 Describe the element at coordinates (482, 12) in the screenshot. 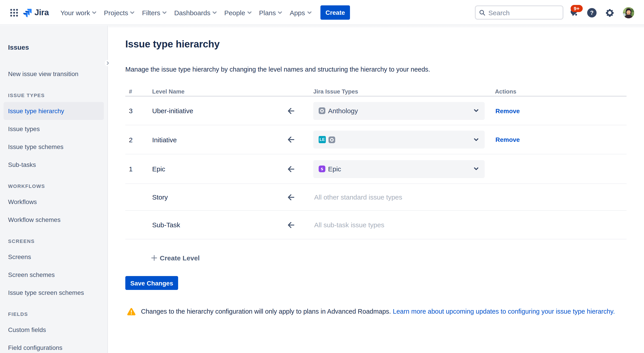

I see `search-icon` at that location.